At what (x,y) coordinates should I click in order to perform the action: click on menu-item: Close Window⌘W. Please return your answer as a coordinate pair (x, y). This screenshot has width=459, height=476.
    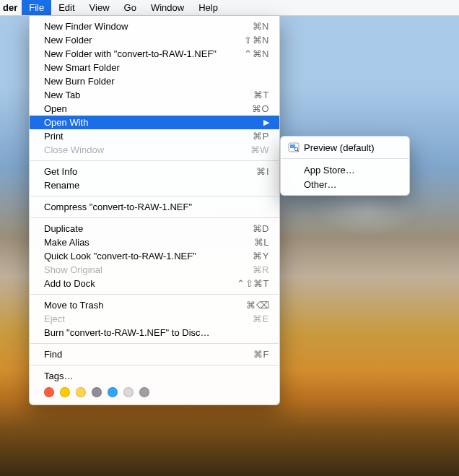
    Looking at the image, I should click on (154, 150).